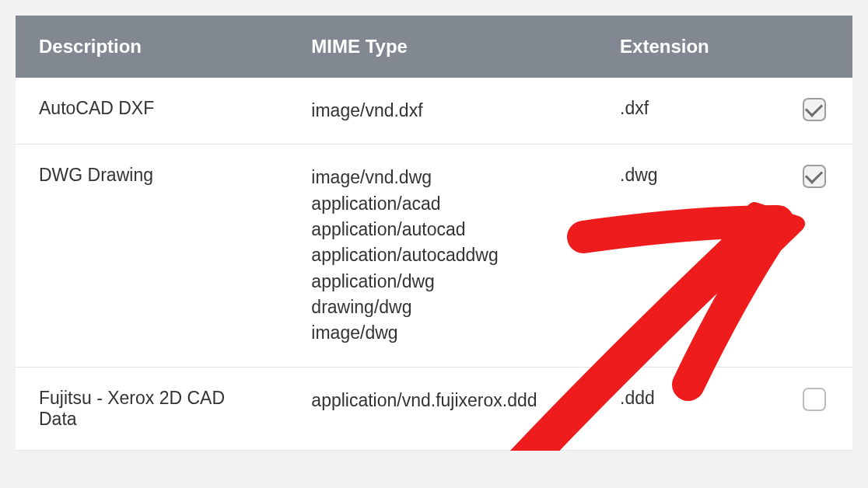 This screenshot has height=488, width=868. I want to click on header-extension: Extension, so click(688, 47).